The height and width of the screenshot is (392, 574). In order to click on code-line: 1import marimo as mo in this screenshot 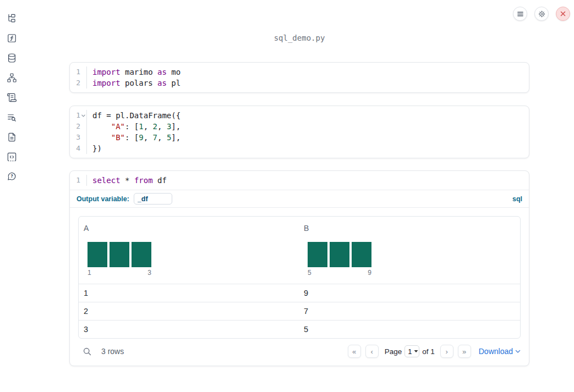, I will do `click(299, 72)`.